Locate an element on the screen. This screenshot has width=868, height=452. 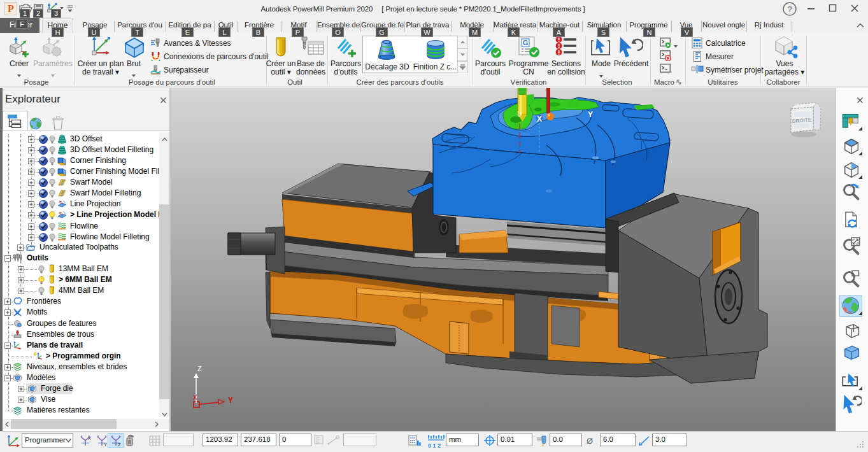
svg-text: Z= is located at coordinates (318, 443).